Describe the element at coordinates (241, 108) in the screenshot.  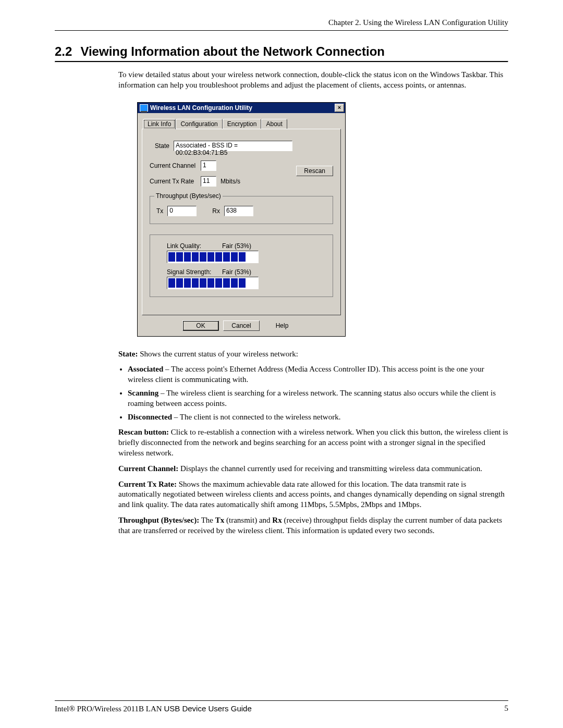
I see `dialog-titlebar: Wireless LAN Configuration Utility ×` at that location.